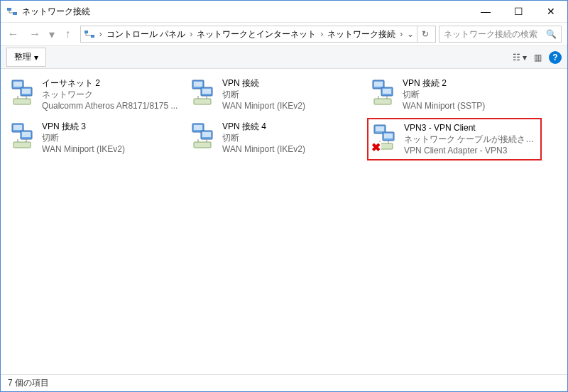 Image resolution: width=568 pixels, height=392 pixels. I want to click on breadcrumbs: › コントロール パネル › ネットワークとインターネット › ネットワーク接続…, so click(251, 34).